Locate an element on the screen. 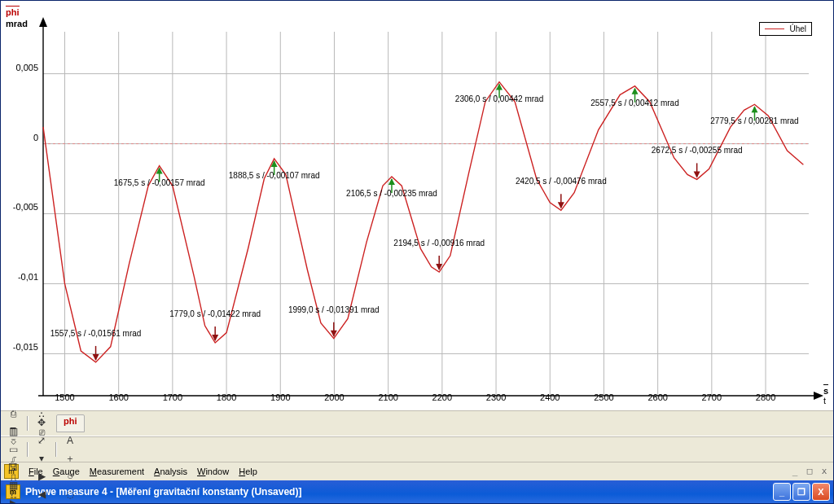 The width and height of the screenshot is (834, 504). svg-text: -0,01 is located at coordinates (28, 277).